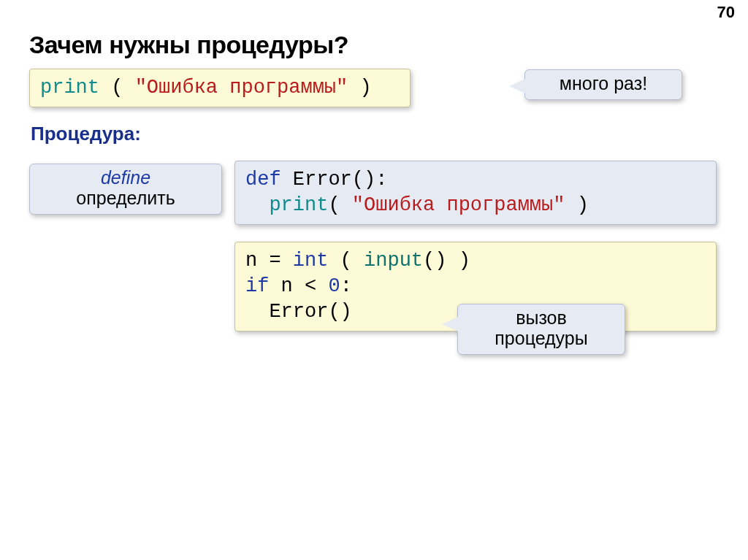 The width and height of the screenshot is (748, 560). Describe the element at coordinates (126, 198) in the screenshot. I see `callout-define-ru: определить` at that location.